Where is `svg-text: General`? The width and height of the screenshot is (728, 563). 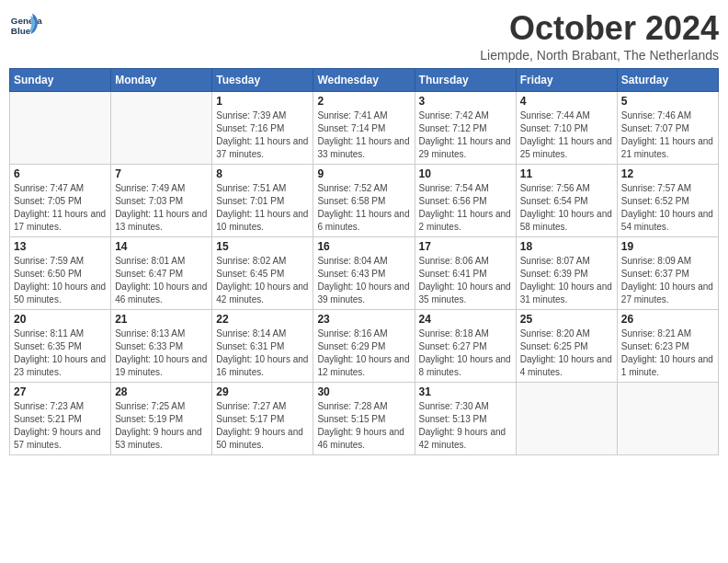 svg-text: General is located at coordinates (27, 20).